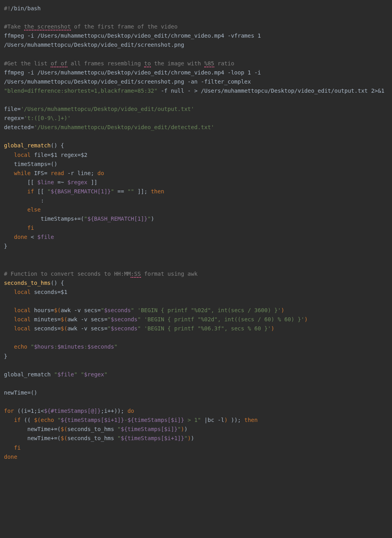  What do you see at coordinates (139, 328) in the screenshot?
I see `code-line: local seconds=$(awk -v secs="$seconds" '…` at bounding box center [139, 328].